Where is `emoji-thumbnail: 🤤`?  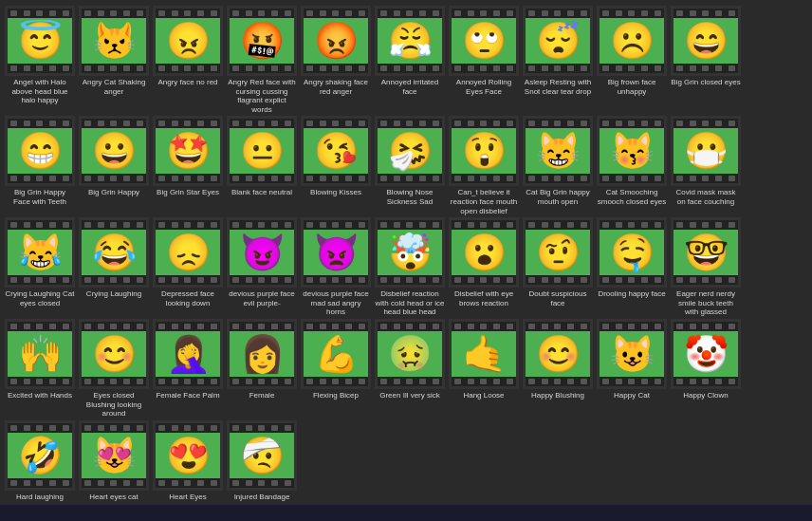 emoji-thumbnail: 🤤 is located at coordinates (632, 252).